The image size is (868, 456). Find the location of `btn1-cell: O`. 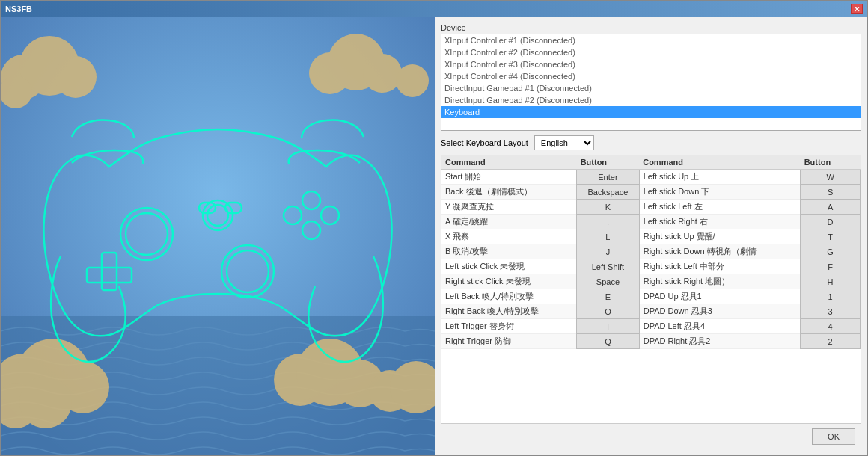

btn1-cell: O is located at coordinates (608, 312).